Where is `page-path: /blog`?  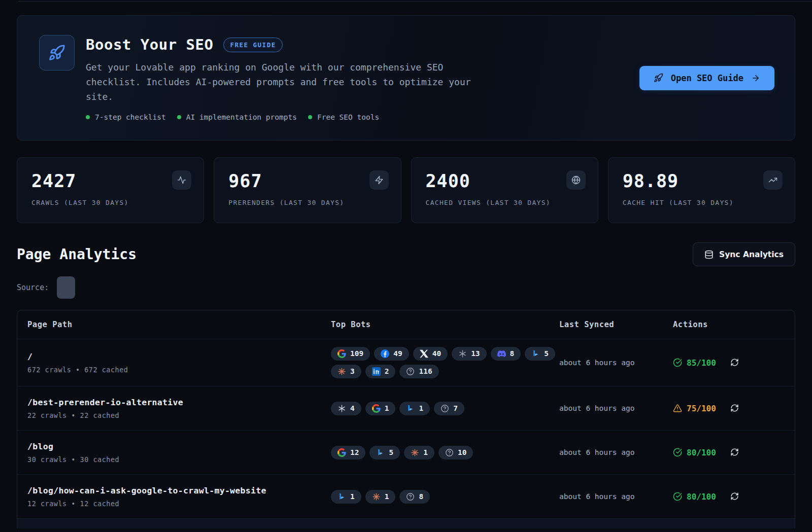
page-path: /blog is located at coordinates (179, 446).